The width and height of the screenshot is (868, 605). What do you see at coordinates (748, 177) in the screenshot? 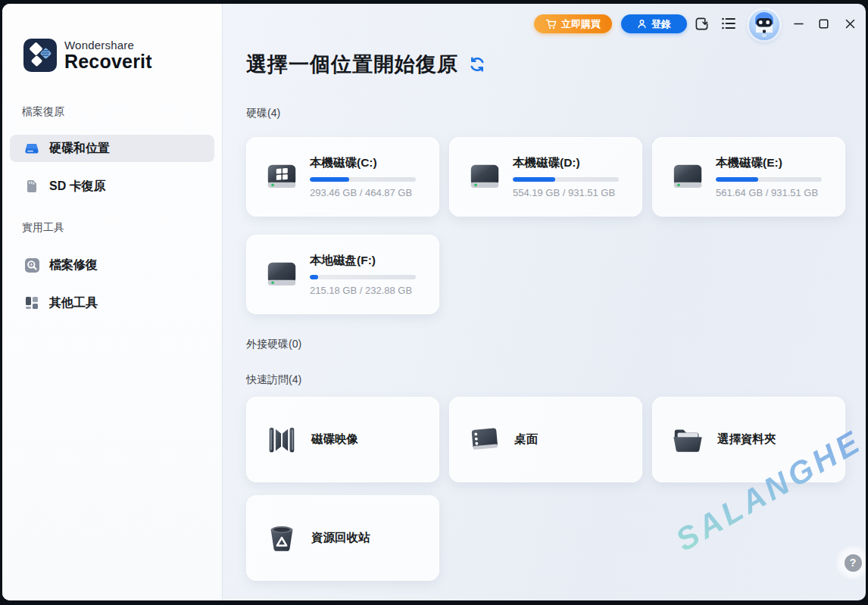
I see `drive-card-e: 本機磁碟(E:) 561.64 GB / 931.51 GB` at bounding box center [748, 177].